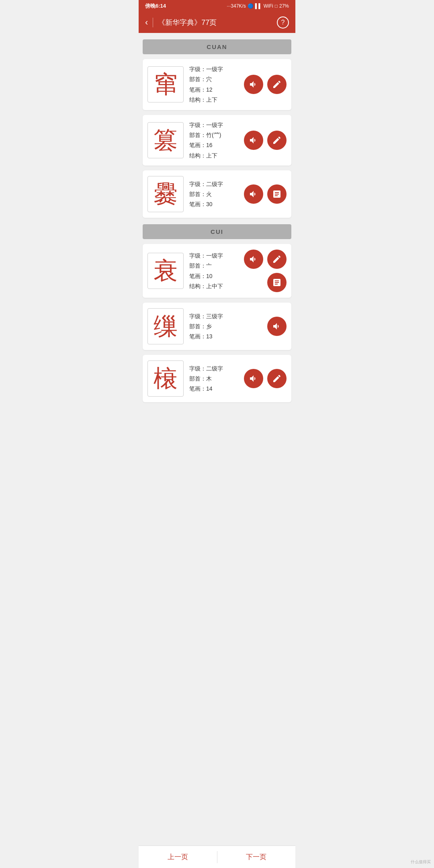 This screenshot has width=434, height=868. Describe the element at coordinates (214, 79) in the screenshot. I see `info-row: 部首：穴` at that location.